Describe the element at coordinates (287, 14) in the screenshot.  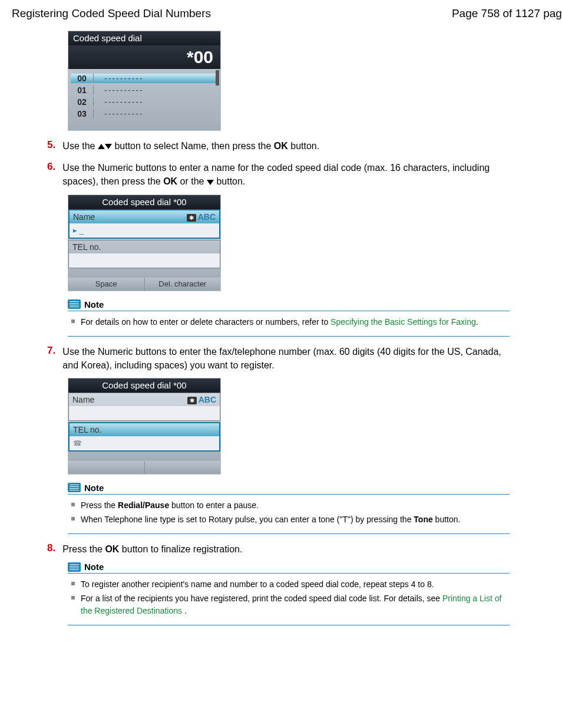
I see `page-header: Registering Coded Speed Dial Numbers Pag…` at that location.